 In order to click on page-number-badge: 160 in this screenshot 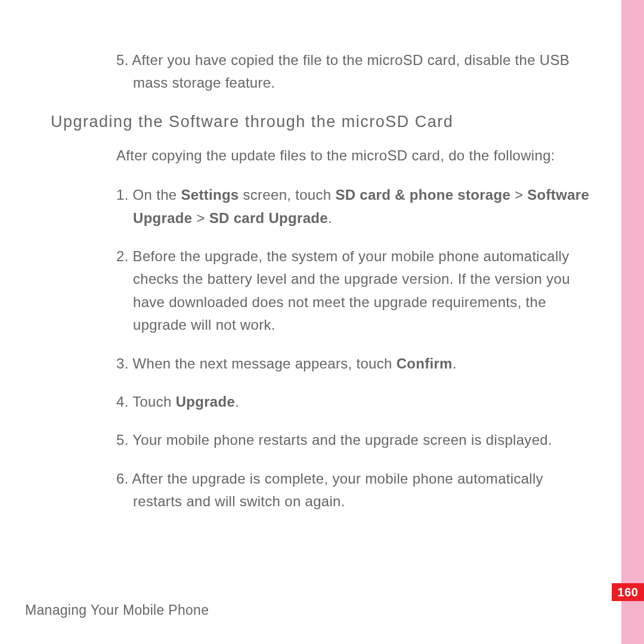, I will do `click(628, 592)`.